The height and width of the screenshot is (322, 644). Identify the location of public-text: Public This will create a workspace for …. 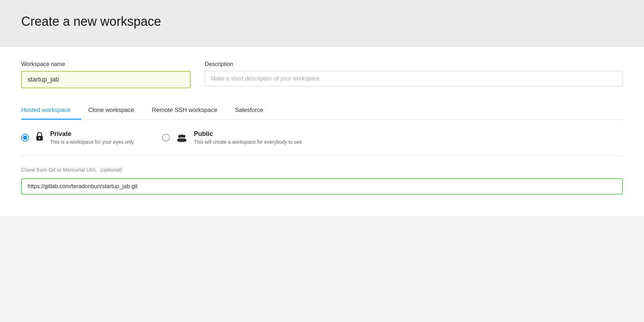
(248, 138).